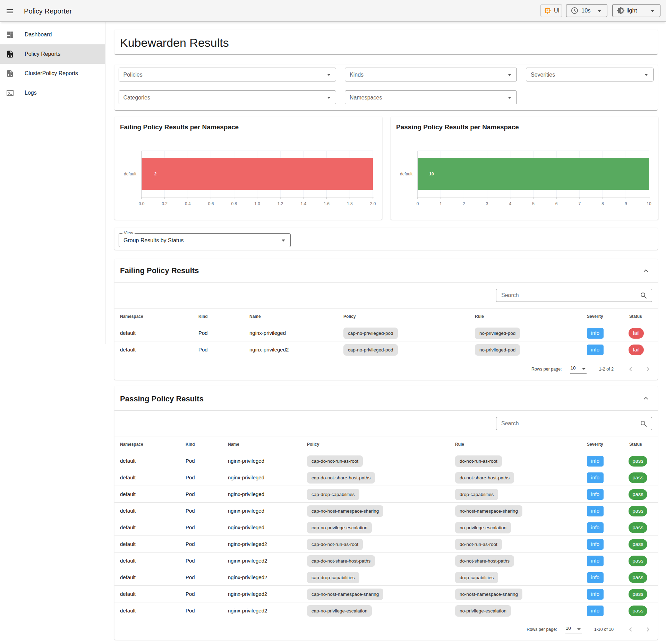 This screenshot has width=666, height=644. Describe the element at coordinates (441, 204) in the screenshot. I see `svg-text: 1` at that location.